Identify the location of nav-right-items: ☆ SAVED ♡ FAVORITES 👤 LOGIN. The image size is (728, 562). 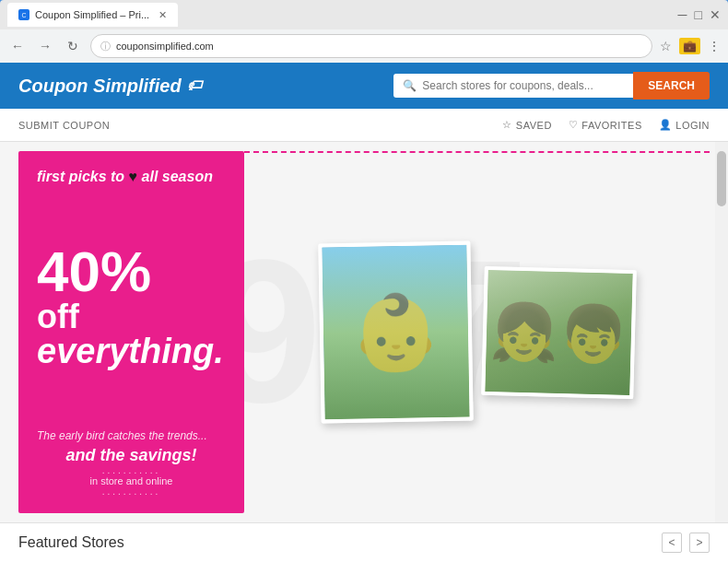
(606, 125).